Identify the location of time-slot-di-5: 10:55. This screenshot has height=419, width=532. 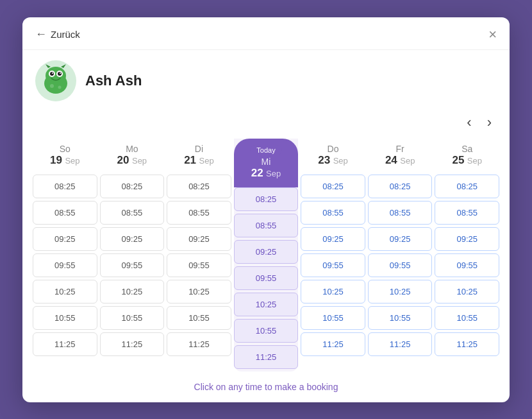
(199, 318).